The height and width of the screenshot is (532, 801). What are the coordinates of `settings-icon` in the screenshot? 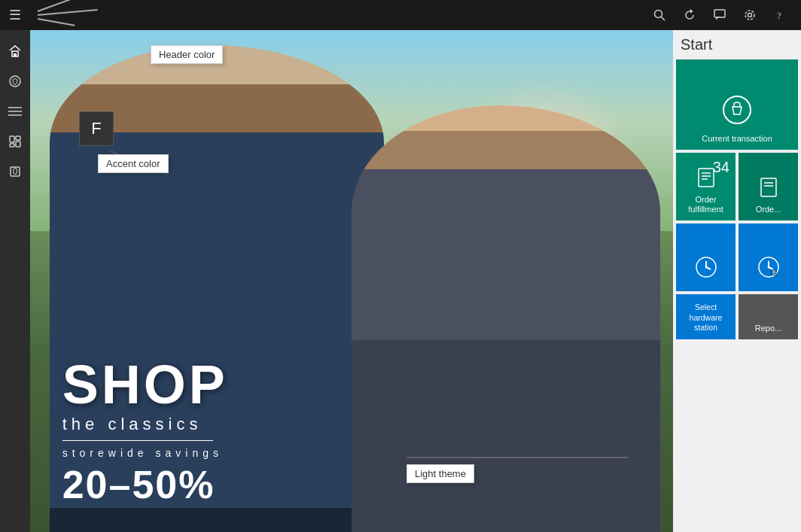 It's located at (750, 15).